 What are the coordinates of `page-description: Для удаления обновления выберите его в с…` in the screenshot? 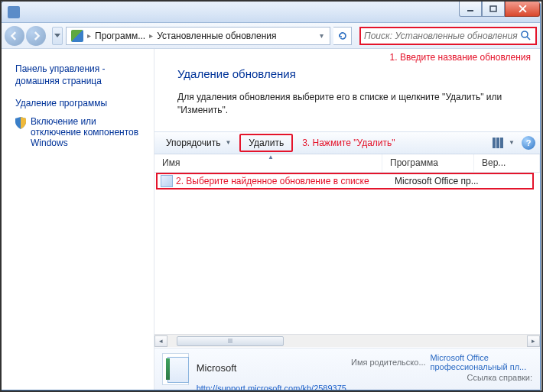 It's located at (350, 104).